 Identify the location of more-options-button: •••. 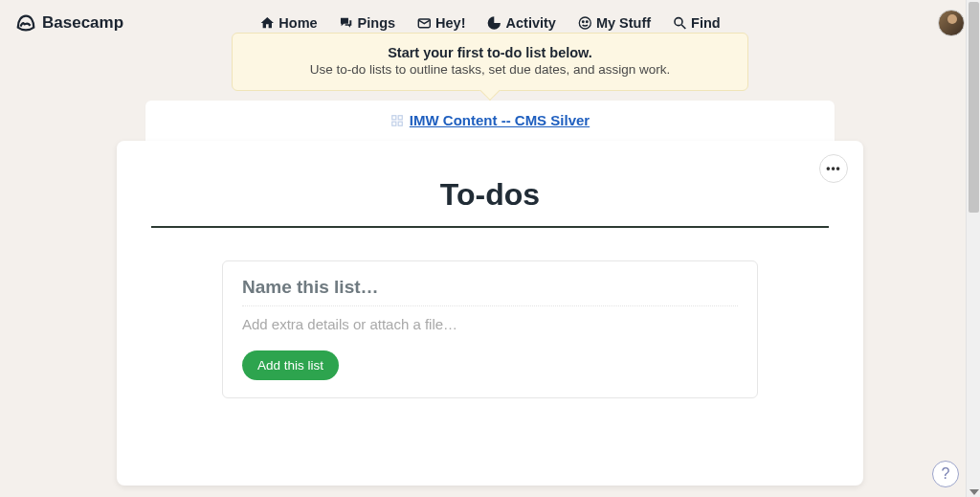
(834, 169).